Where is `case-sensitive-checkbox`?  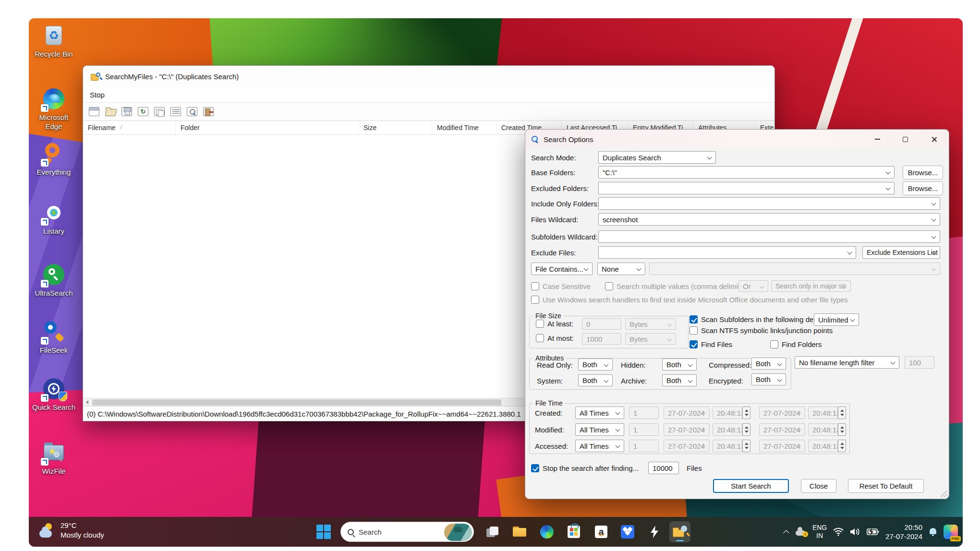
case-sensitive-checkbox is located at coordinates (535, 286).